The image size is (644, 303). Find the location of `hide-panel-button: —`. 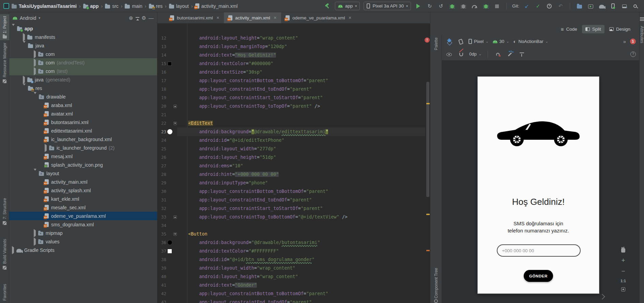

hide-panel-button: — is located at coordinates (151, 18).